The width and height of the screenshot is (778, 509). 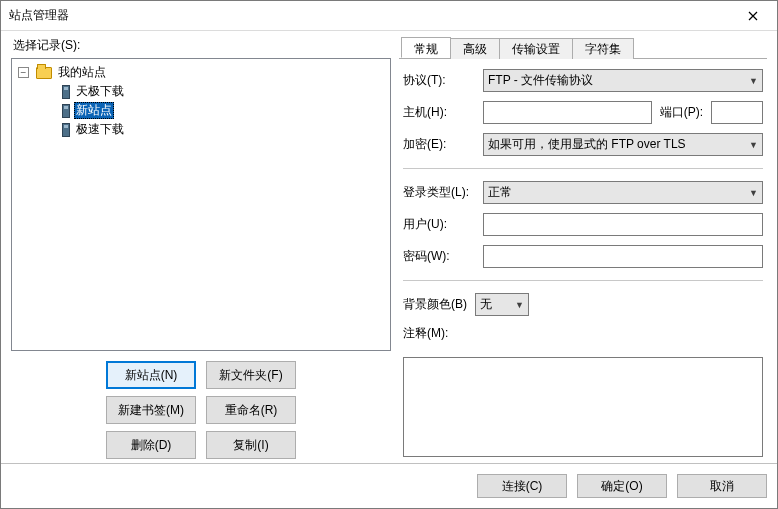 What do you see at coordinates (622, 486) in the screenshot?
I see `ok-button: 确定(O)` at bounding box center [622, 486].